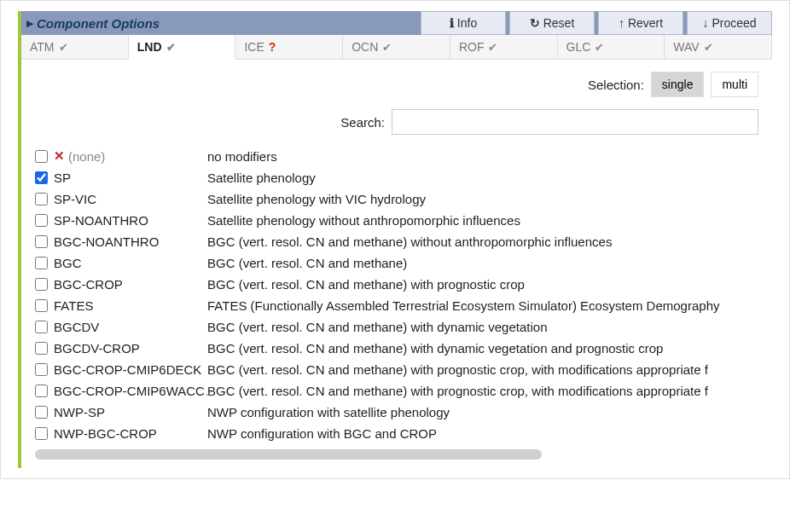 This screenshot has width=790, height=532. What do you see at coordinates (131, 177) in the screenshot?
I see `option-name: SP` at bounding box center [131, 177].